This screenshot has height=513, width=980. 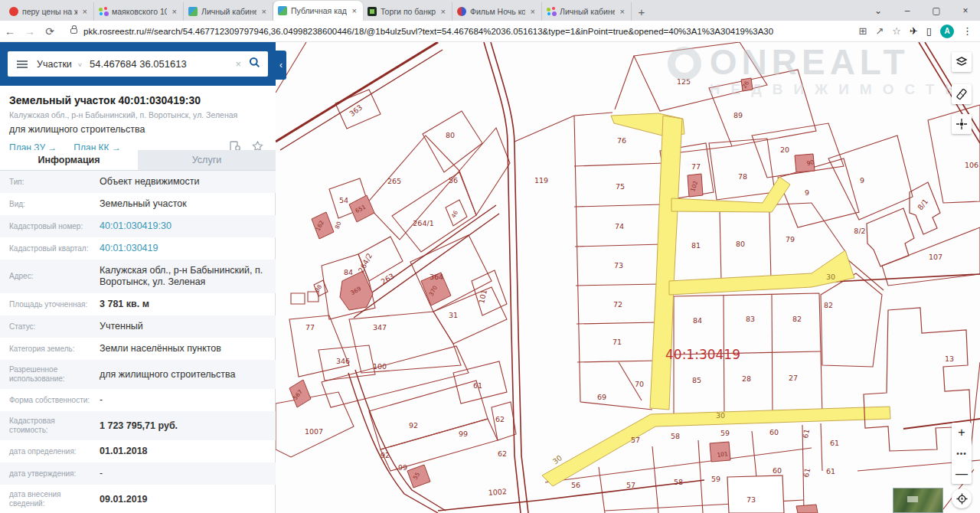 What do you see at coordinates (429, 31) in the screenshot?
I see `url-text: pkk.rosreestr.ru/#/search/54.46771230979…` at bounding box center [429, 31].